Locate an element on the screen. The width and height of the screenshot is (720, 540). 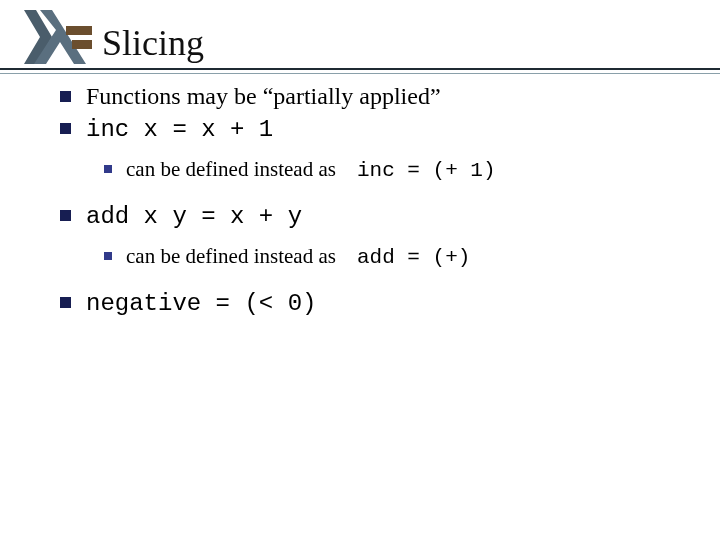
sub-bullet-item: can be defined instead as inc = (+ 1) is located at coordinates (372, 170).